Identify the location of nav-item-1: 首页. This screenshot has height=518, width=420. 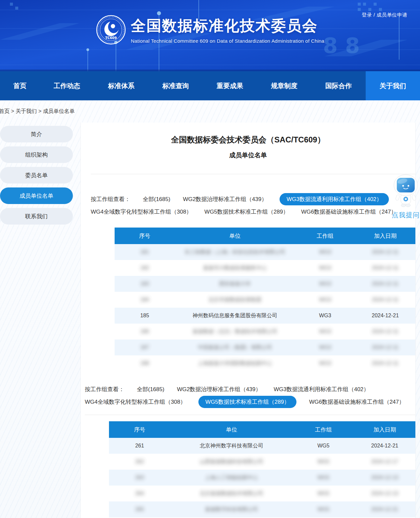
(20, 86).